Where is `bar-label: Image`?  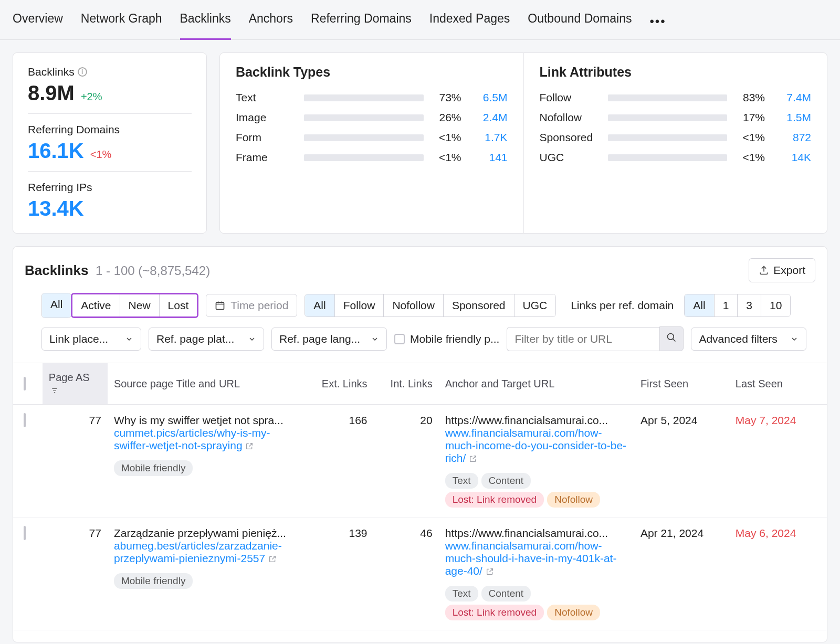 bar-label: Image is located at coordinates (265, 118).